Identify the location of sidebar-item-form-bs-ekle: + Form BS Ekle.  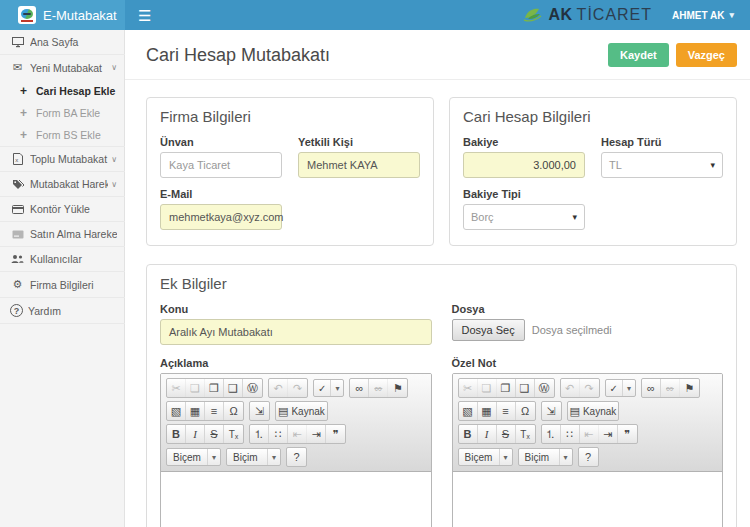
(62, 135).